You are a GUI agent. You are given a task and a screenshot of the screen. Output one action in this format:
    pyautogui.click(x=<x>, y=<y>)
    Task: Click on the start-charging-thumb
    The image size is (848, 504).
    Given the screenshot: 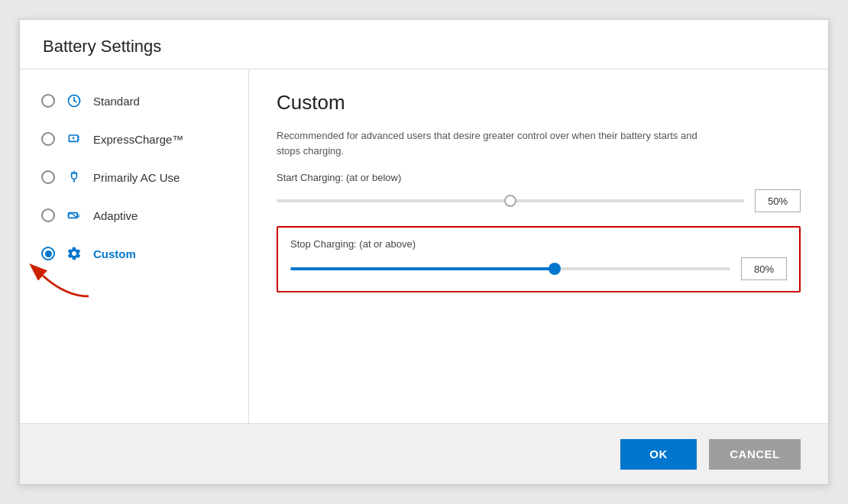 What is the action you would take?
    pyautogui.click(x=510, y=201)
    